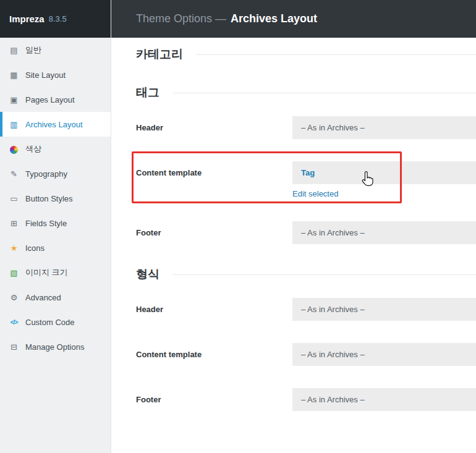  I want to click on section-title: 카테고리, so click(159, 54).